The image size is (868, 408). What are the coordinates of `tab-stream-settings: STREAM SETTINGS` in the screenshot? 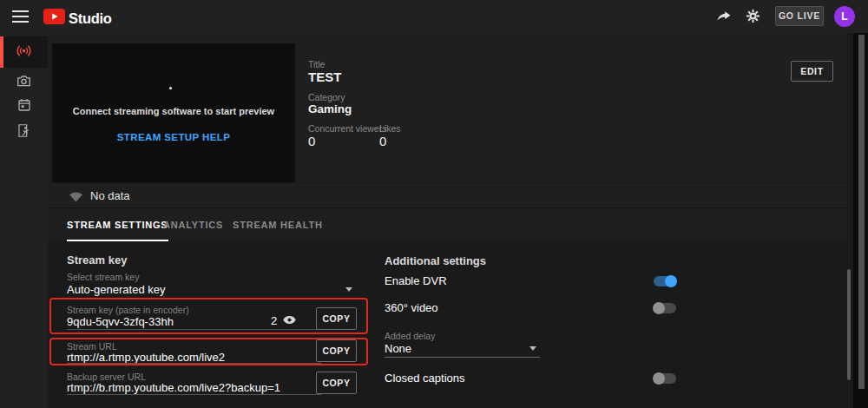 It's located at (118, 225).